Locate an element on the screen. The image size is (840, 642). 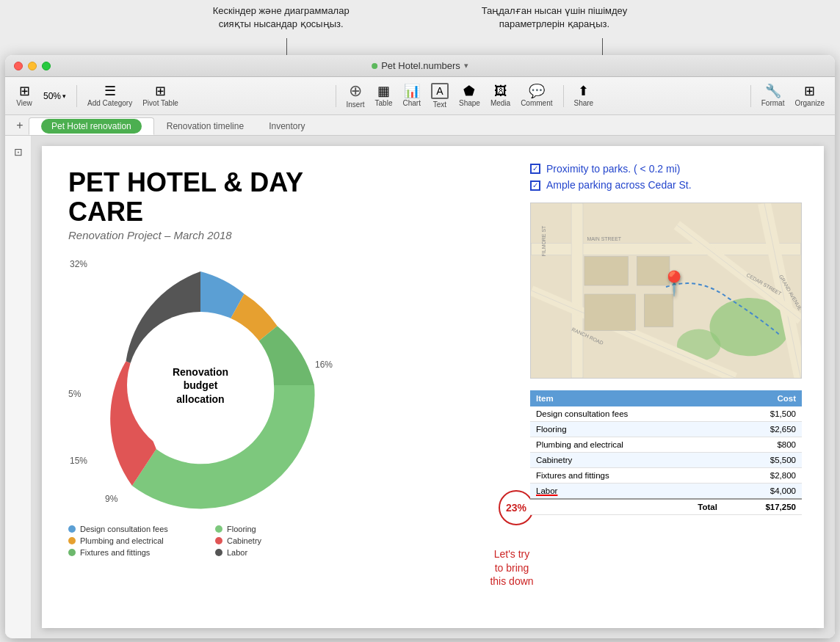
pivot-table-icon: ⊞ is located at coordinates (160, 91).